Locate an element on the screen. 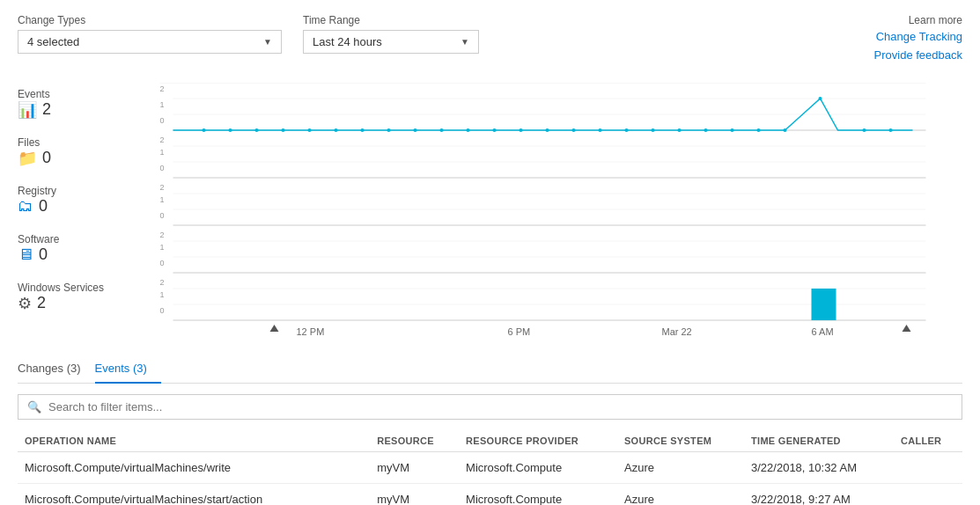 The height and width of the screenshot is (505, 980). time-range-arrow-icon: ▼ is located at coordinates (465, 42).